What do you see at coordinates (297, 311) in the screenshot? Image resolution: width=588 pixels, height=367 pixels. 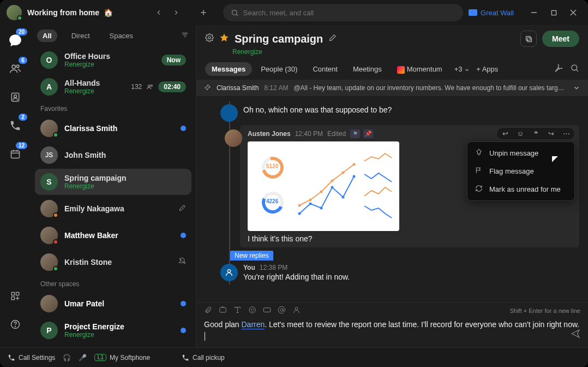 I see `bitmoji-button` at bounding box center [297, 311].